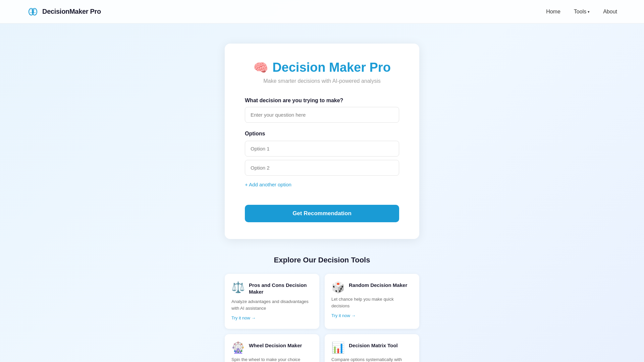 This screenshot has width=644, height=362. I want to click on tool-card-top-2: 🎲 Random Decision Maker, so click(372, 287).